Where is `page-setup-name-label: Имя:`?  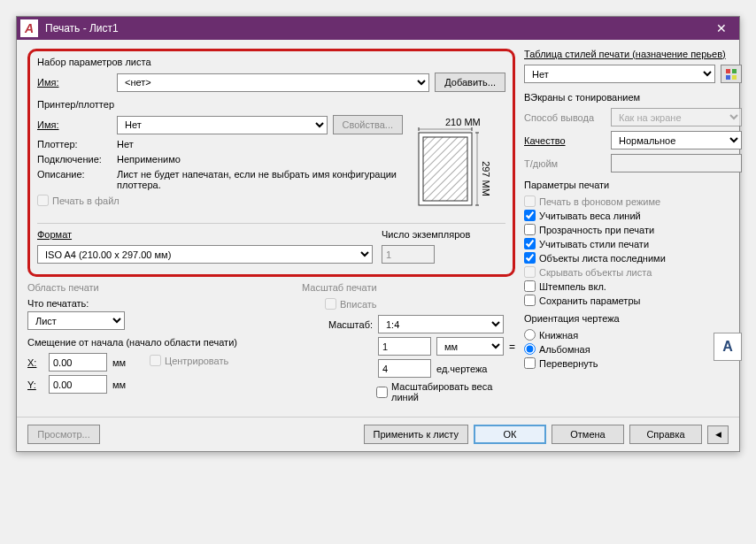 page-setup-name-label: Имя: is located at coordinates (74, 82).